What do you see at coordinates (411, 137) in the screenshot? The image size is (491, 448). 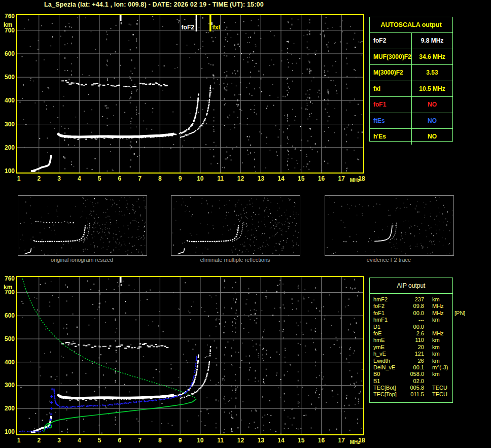 I see `autoscala-row: h'EsNO` at bounding box center [411, 137].